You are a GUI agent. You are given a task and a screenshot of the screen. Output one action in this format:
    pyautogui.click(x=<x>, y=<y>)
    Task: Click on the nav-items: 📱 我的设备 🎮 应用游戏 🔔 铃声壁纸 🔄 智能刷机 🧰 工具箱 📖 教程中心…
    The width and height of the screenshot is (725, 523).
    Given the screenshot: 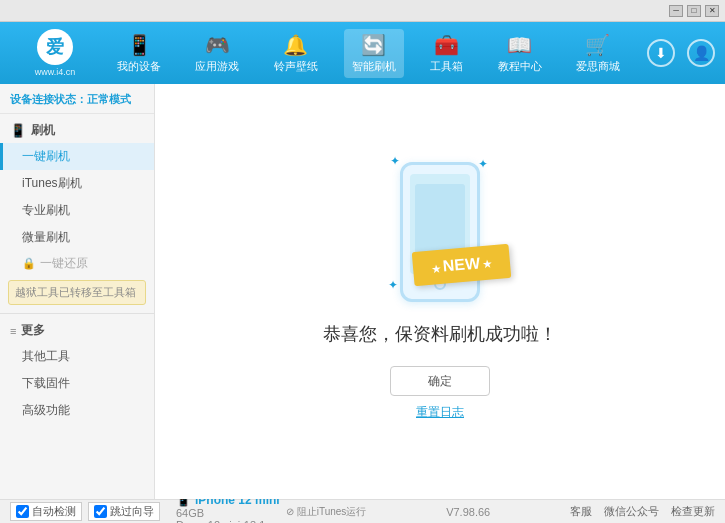 What is the action you would take?
    pyautogui.click(x=368, y=54)
    